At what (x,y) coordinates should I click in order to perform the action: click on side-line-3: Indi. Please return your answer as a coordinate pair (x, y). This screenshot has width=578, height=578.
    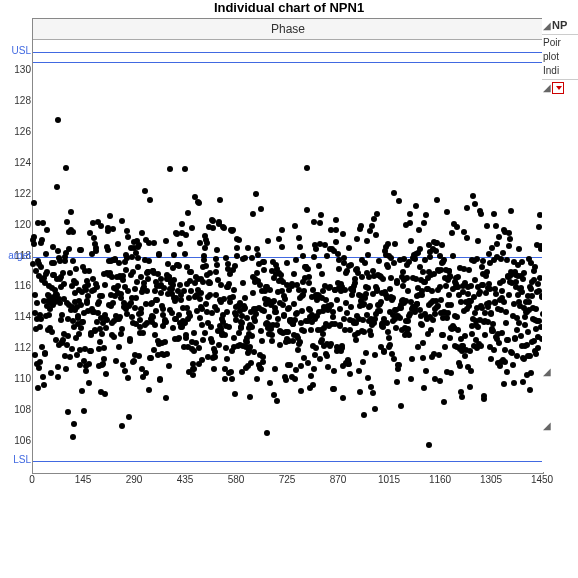
    Looking at the image, I should click on (560, 71).